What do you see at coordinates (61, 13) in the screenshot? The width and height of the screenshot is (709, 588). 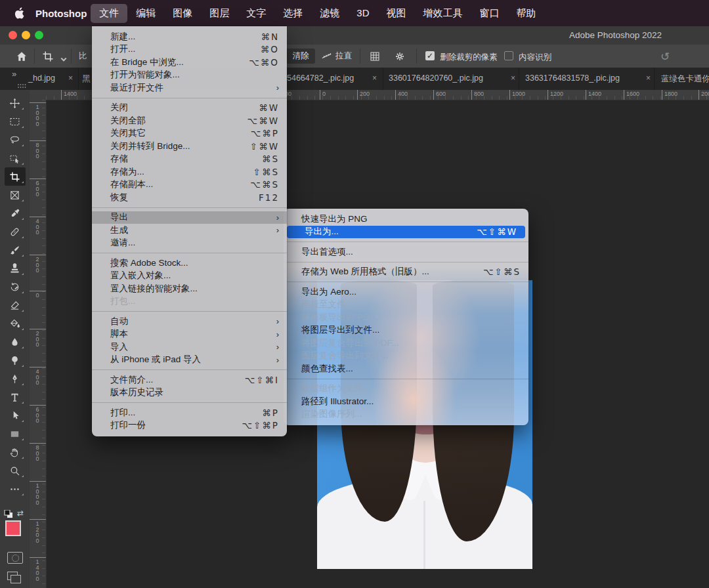 I see `menubar-app-name: Photoshop` at bounding box center [61, 13].